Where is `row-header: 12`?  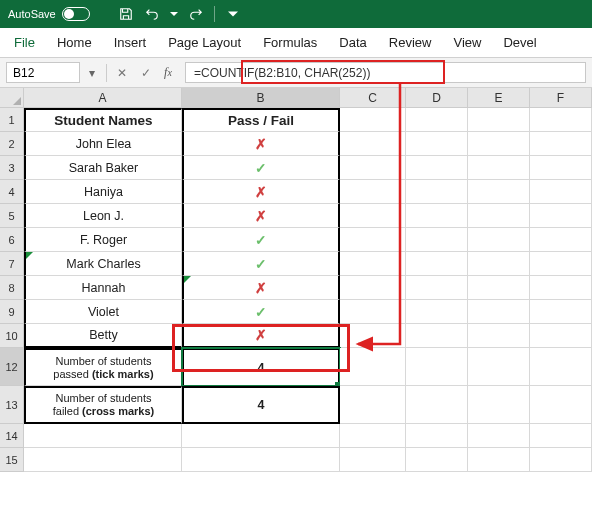 row-header: 12 is located at coordinates (12, 367).